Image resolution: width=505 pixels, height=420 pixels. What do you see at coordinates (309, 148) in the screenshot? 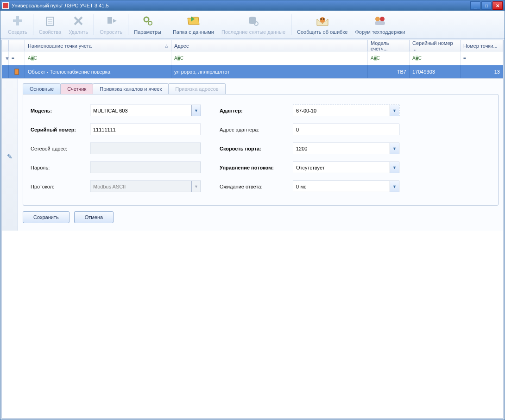
I see `form-col-right: Адаптер: 67-00-10 ▼ Адрес адаптера: 0` at bounding box center [309, 148].